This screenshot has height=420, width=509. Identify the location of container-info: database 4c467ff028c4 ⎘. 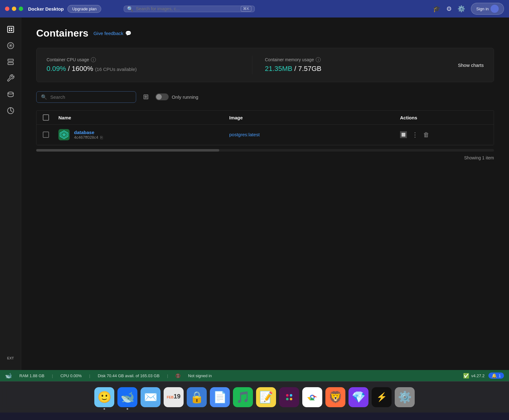
(144, 135).